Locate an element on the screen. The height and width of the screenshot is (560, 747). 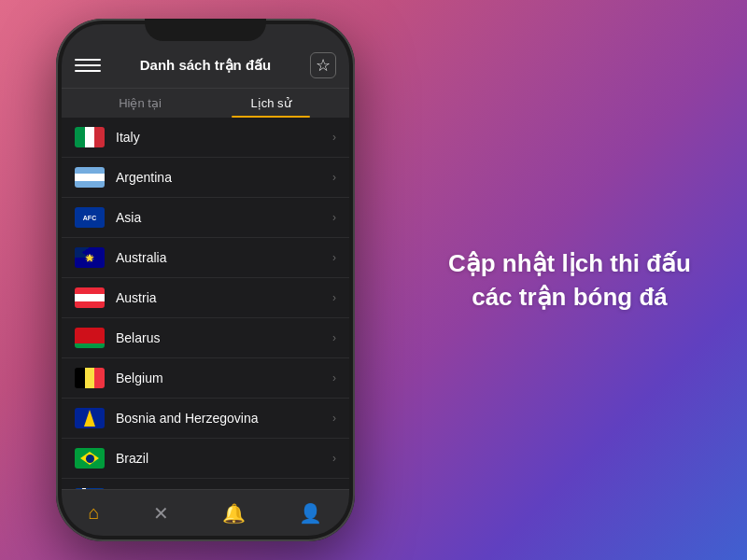
flag-bosnia is located at coordinates (90, 418).